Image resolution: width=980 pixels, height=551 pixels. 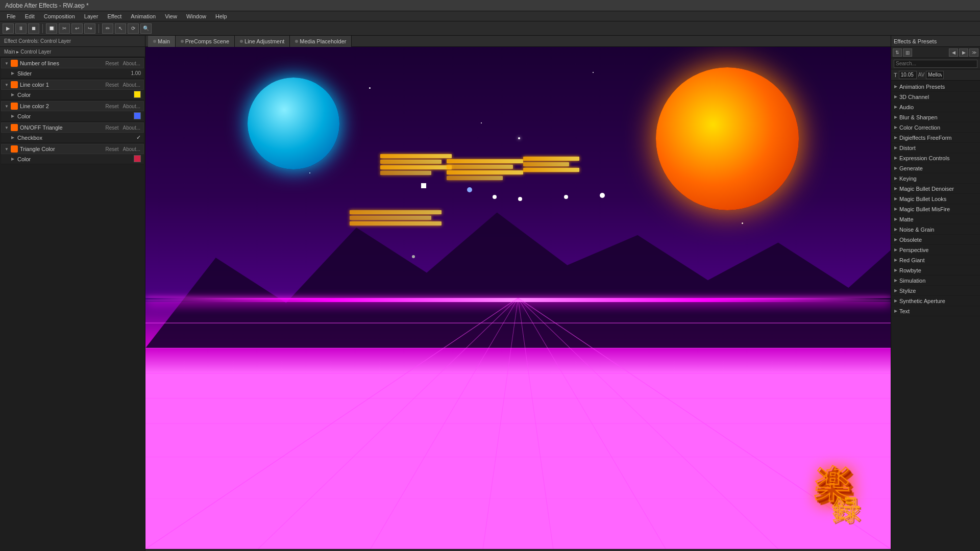 What do you see at coordinates (936, 301) in the screenshot?
I see `cat-synthetic-aperture: ▶ Synthetic Aperture` at bounding box center [936, 301].